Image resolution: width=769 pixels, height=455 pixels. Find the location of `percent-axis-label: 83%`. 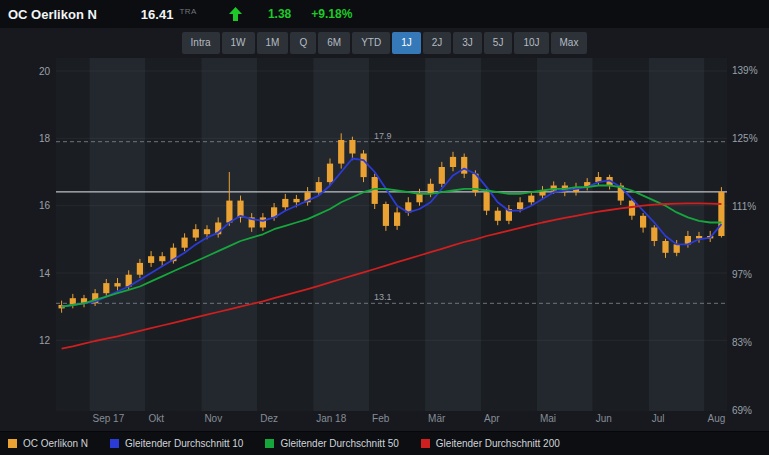

percent-axis-label: 83% is located at coordinates (742, 342).